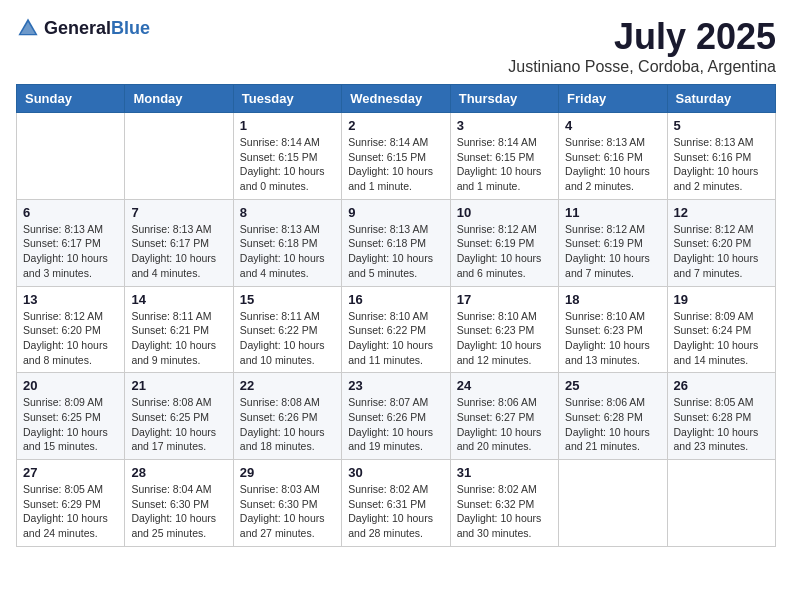 This screenshot has width=792, height=612. What do you see at coordinates (178, 386) in the screenshot?
I see `day-number: 21` at bounding box center [178, 386].